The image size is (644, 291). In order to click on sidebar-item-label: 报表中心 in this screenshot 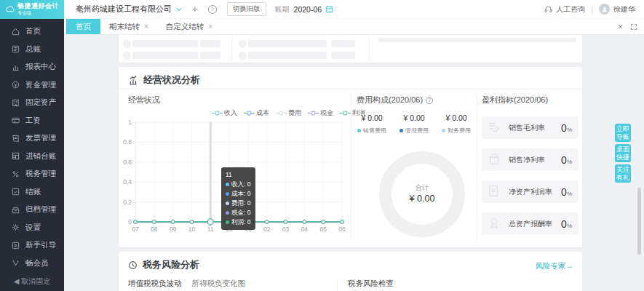, I will do `click(41, 67)`.